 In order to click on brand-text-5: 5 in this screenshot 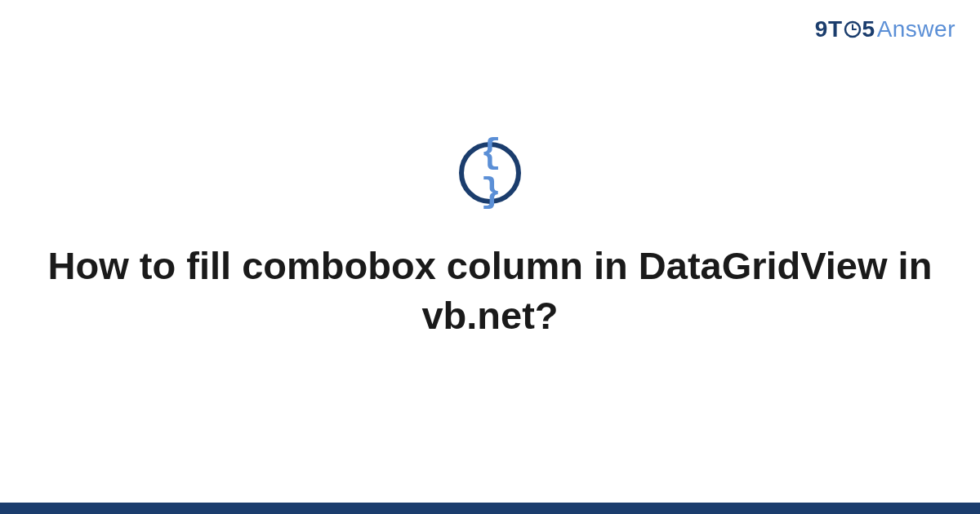, I will do `click(869, 29)`.